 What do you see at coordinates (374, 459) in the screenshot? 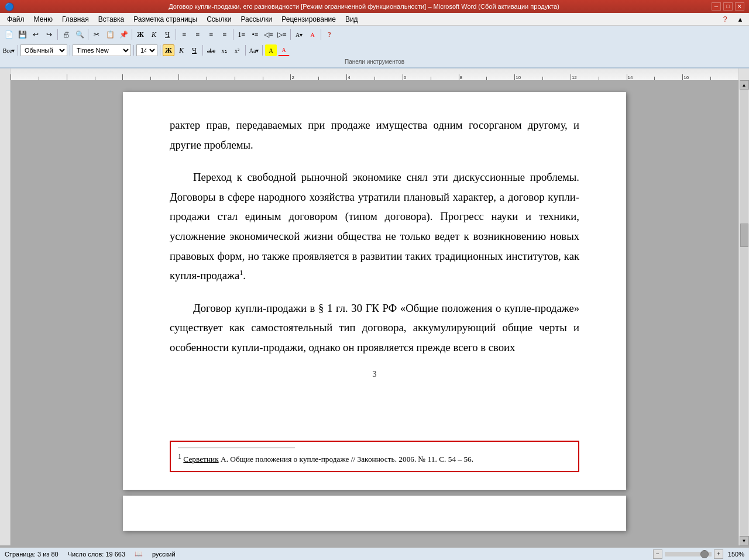
I see `footnote-text: 1 Серветник А. Общие положения о купле-п…` at bounding box center [374, 459].